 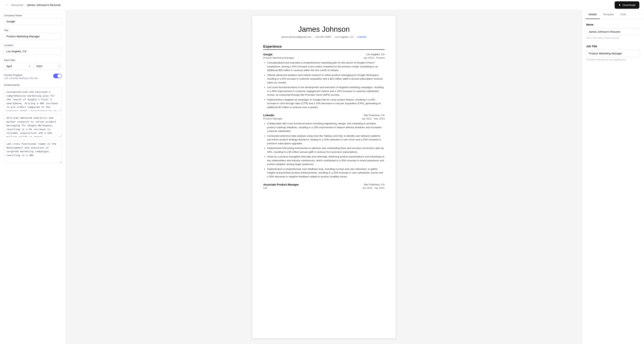 I want to click on job-company-linkedin: LinkedIn, so click(x=269, y=115).